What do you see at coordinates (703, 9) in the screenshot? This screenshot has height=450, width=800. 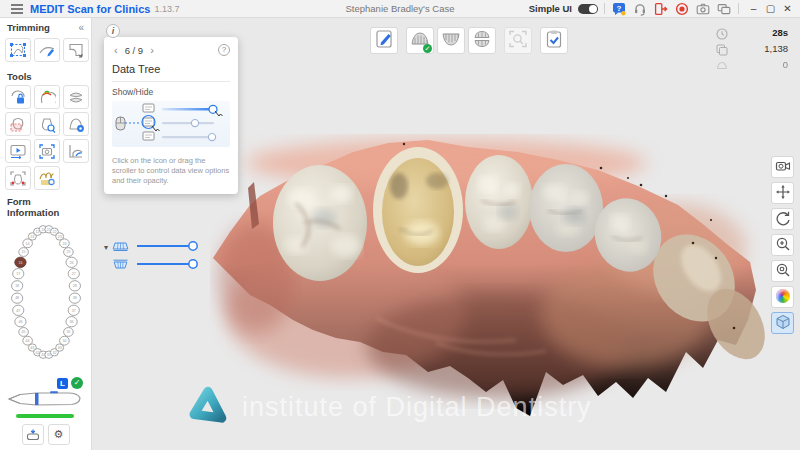 I see `screen-capture-icon` at bounding box center [703, 9].